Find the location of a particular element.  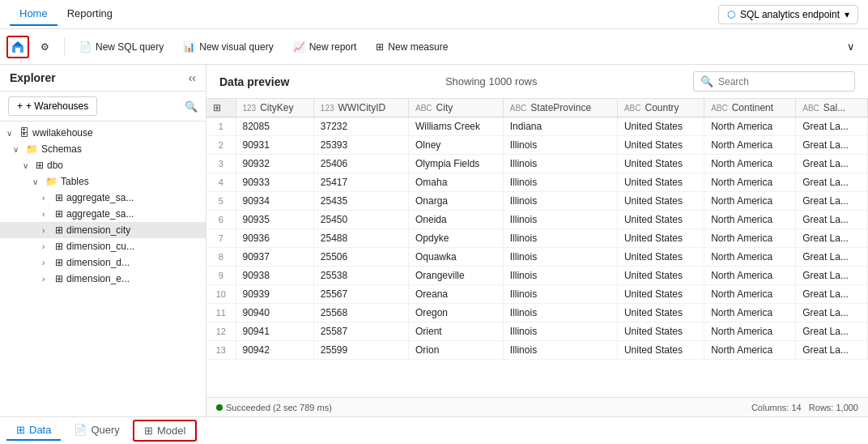

search-box: 🔍 is located at coordinates (774, 81).